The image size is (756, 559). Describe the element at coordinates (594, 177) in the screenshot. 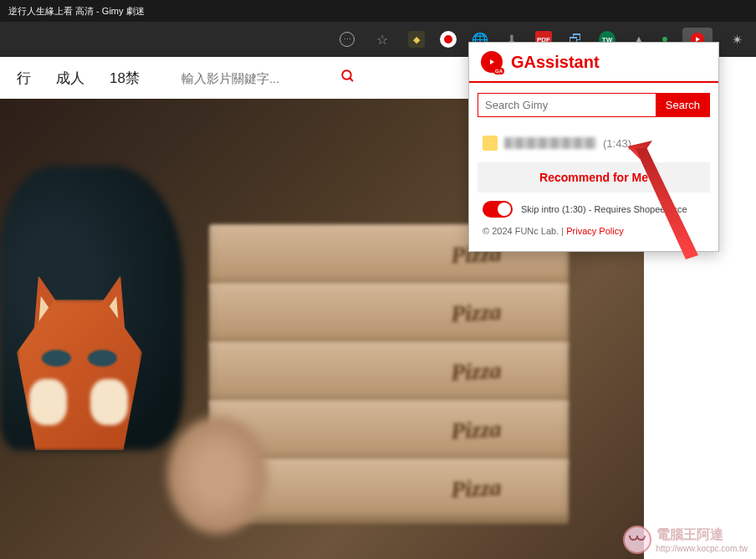

I see `recommend-button: Recommend for Me` at that location.